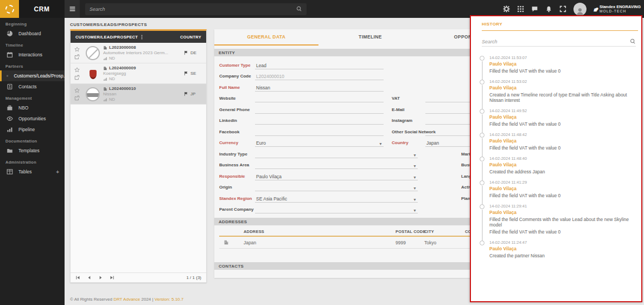 The height and width of the screenshot is (305, 644). Describe the element at coordinates (559, 168) in the screenshot. I see `history-entry: 14-02-2024 11:48:40Paulo VilaçaCreated t…` at that location.